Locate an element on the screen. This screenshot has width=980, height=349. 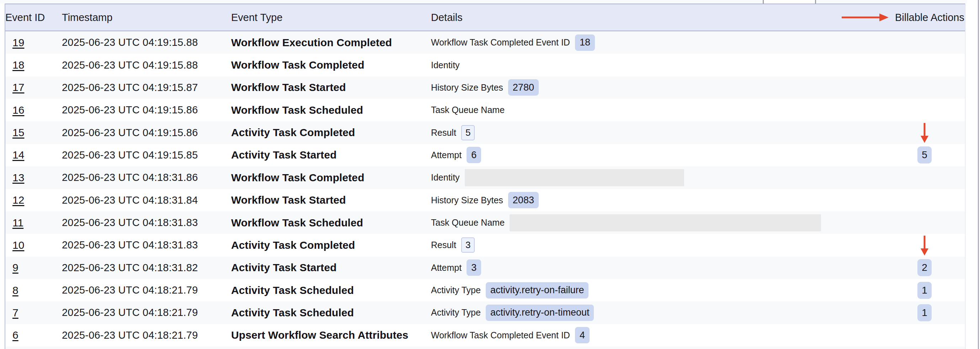
event-id-cell: 16 is located at coordinates (33, 110).